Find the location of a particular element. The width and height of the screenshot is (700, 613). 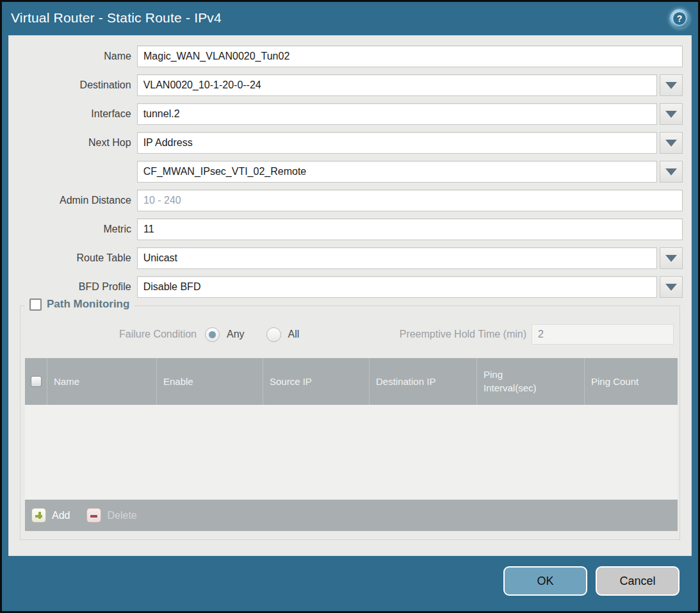

next-hop-address-dropdown-button is located at coordinates (671, 172).